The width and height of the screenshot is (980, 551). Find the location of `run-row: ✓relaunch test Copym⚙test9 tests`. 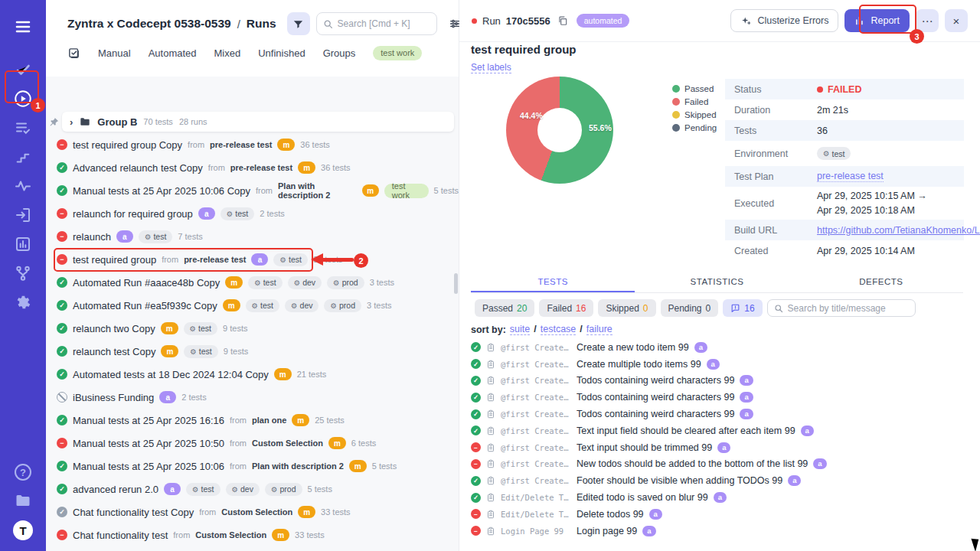

run-row: ✓relaunch test Copym⚙test9 tests is located at coordinates (253, 351).